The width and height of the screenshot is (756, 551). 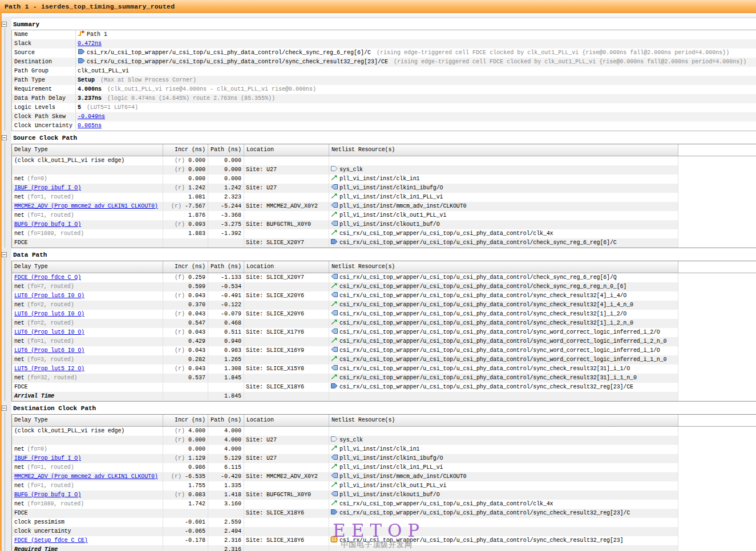 I want to click on summary-row: Logic Levels5(LUT5=1 LUT6=4), so click(x=384, y=108).